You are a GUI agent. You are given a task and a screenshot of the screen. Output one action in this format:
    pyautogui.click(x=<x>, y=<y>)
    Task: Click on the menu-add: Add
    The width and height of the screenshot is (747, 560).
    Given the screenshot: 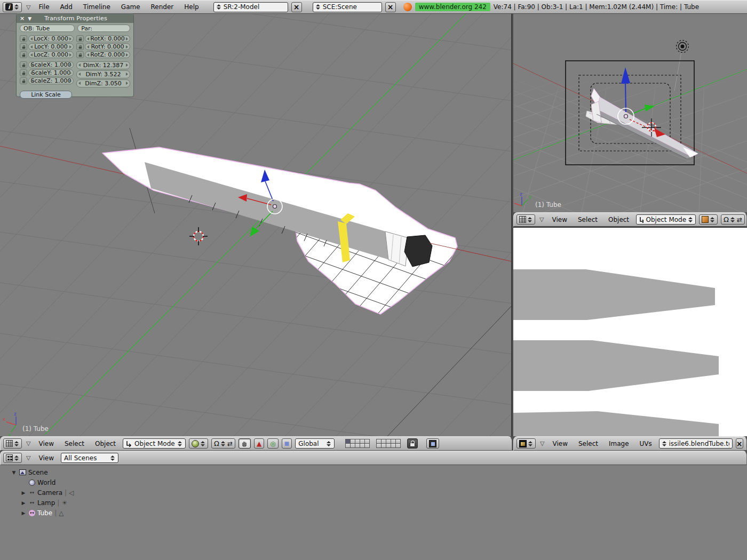 What is the action you would take?
    pyautogui.click(x=66, y=7)
    